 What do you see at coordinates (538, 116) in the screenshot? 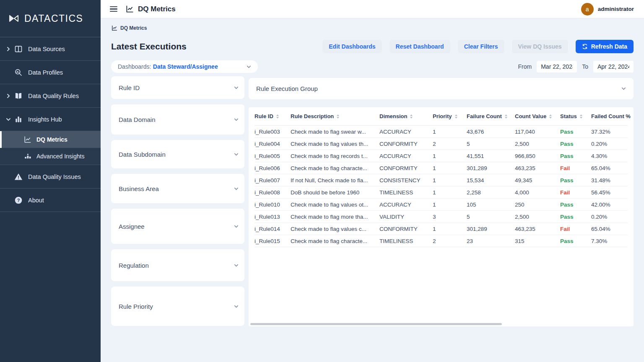
I see `column-header-count-value: Count Value` at bounding box center [538, 116].